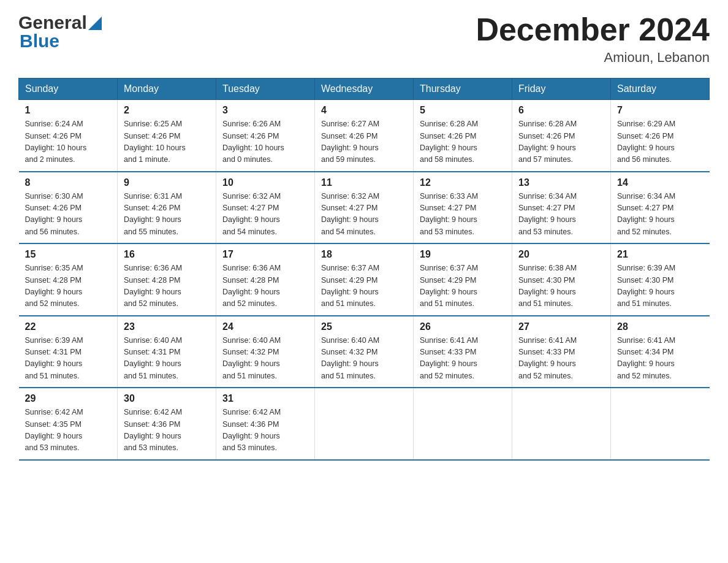 Image resolution: width=728 pixels, height=563 pixels. I want to click on day-info: Sunrise: 6:41 AMSunset: 4:33 PMDaylight:…, so click(561, 359).